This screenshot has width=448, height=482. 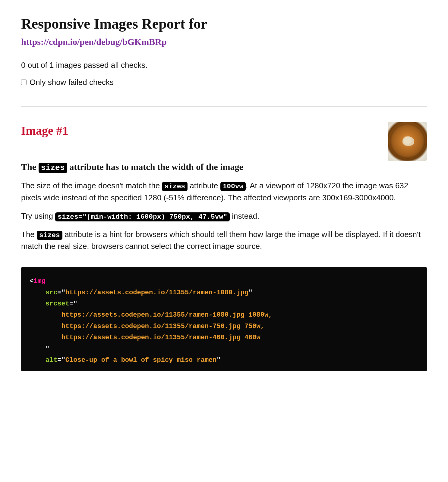 What do you see at coordinates (151, 327) in the screenshot?
I see `srcset-url-1: https://assets.codepen.io/11355/ramen-75…` at bounding box center [151, 327].